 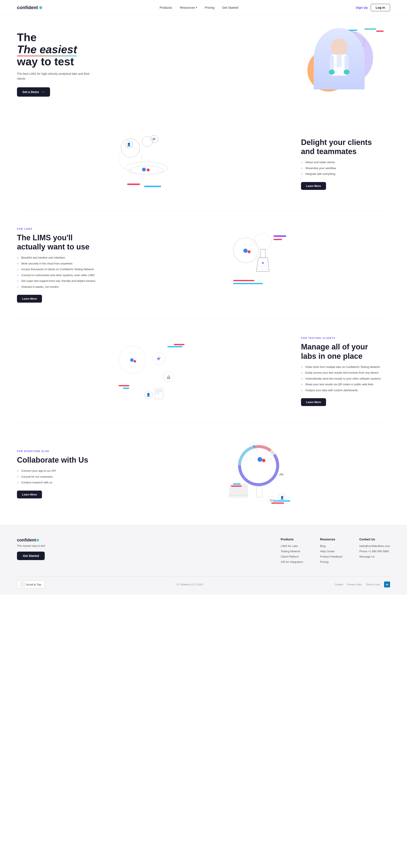 I want to click on clients-item-2: Automatically send test results to your …, so click(x=346, y=379).